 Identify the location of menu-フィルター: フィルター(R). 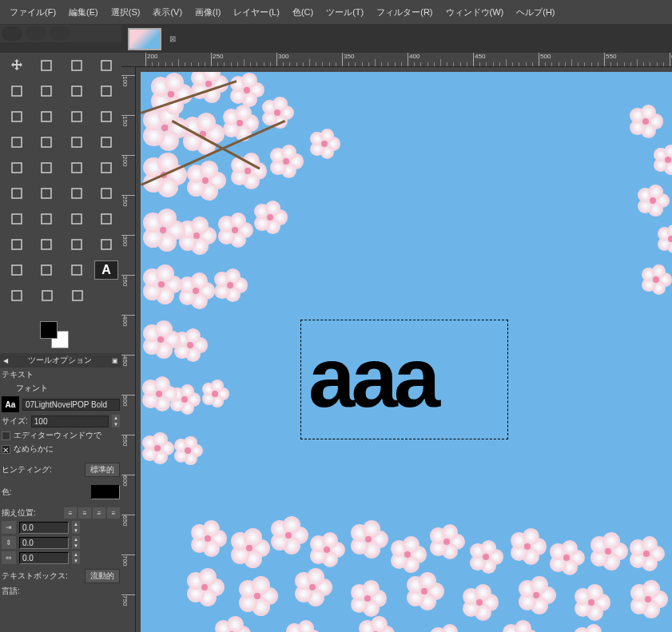
(404, 13).